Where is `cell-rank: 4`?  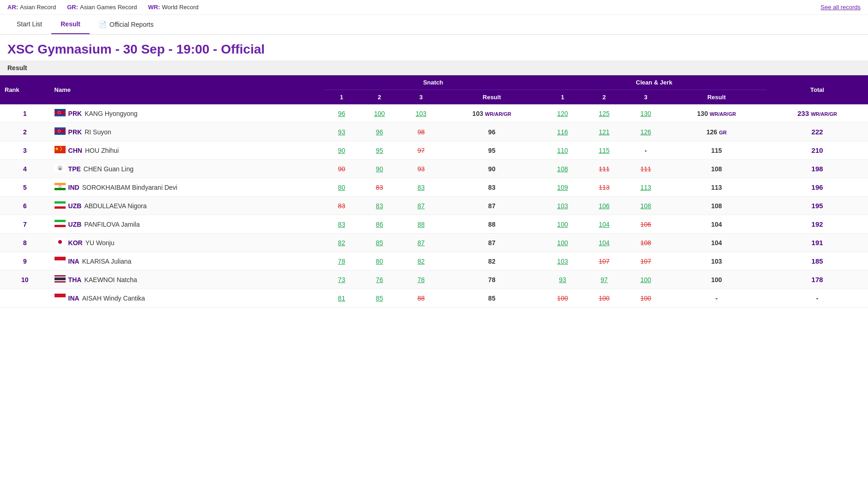
cell-rank: 4 is located at coordinates (25, 169).